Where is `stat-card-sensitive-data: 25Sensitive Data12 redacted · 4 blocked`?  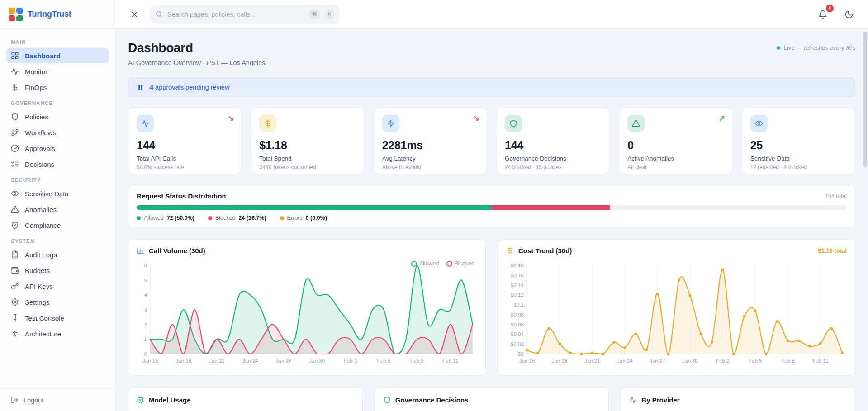 stat-card-sensitive-data: 25Sensitive Data12 redacted · 4 blocked is located at coordinates (799, 141).